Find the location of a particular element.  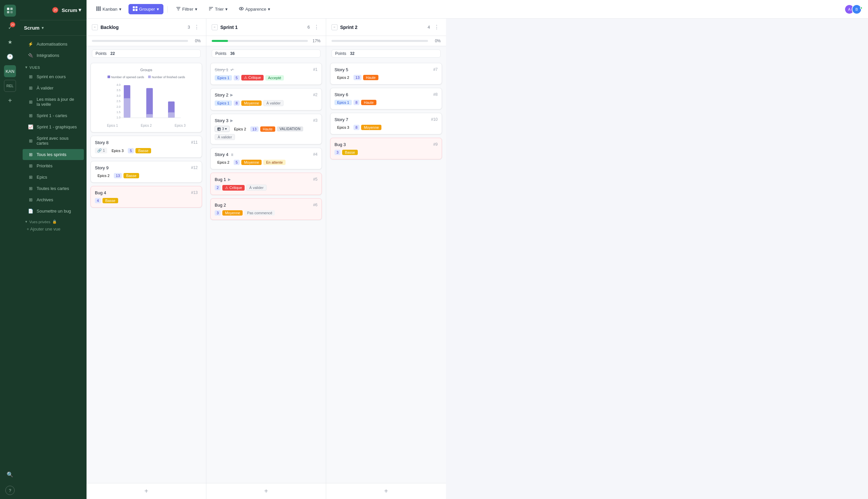

card-story4: Story 4 ⏸ #4 Epics 2 5 Moyenne En attent… is located at coordinates (266, 158).